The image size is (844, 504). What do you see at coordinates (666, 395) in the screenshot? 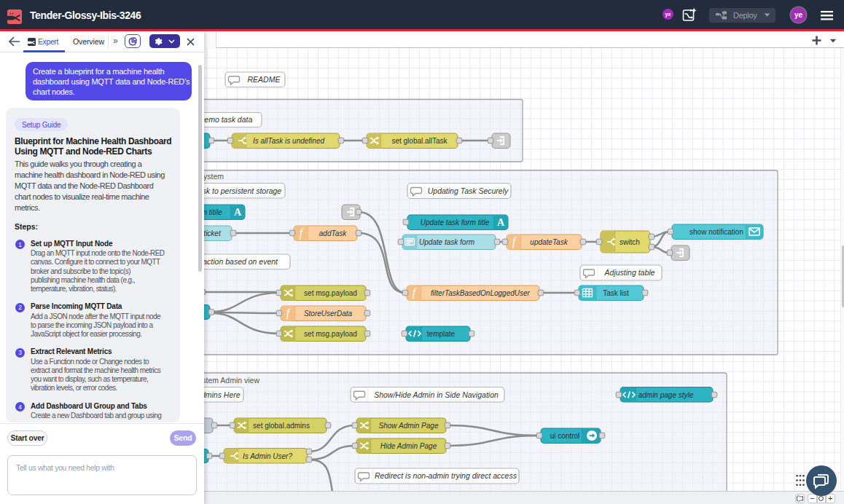
I see `svg-text: admin page style` at bounding box center [666, 395].